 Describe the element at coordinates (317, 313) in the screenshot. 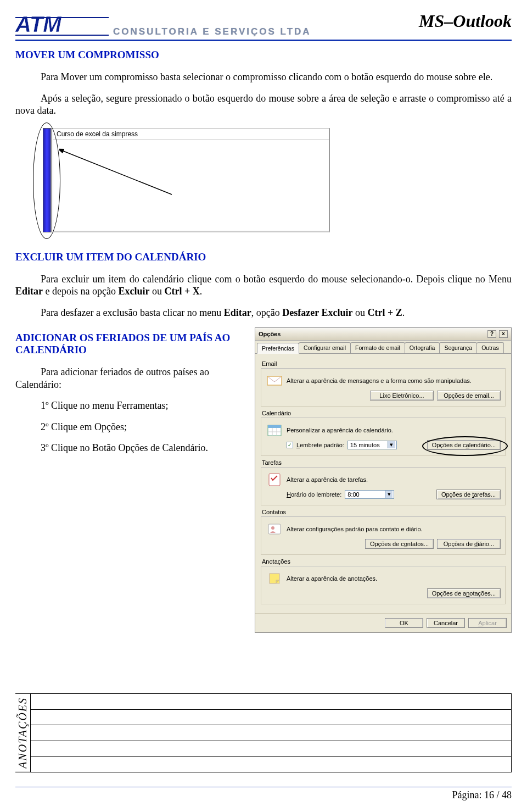

I see `s2p2-b5: Desfazer Excluir` at that location.